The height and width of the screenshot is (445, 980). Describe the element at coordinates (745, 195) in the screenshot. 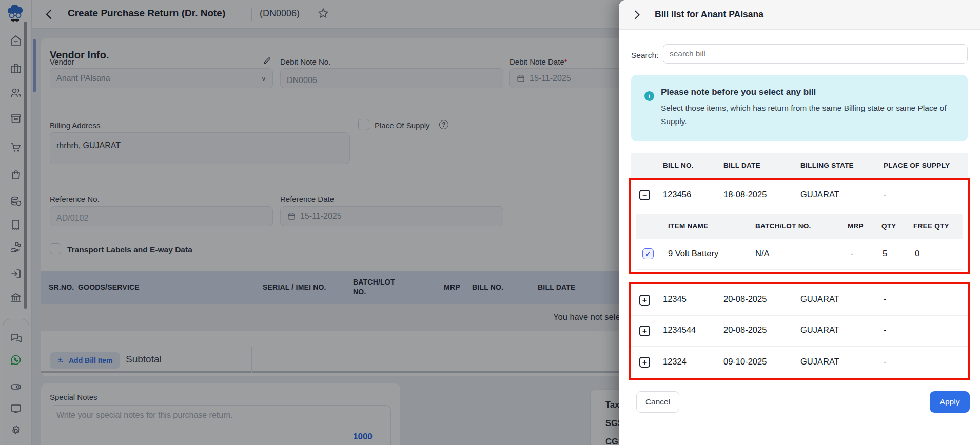

I see `bill-date: 18-08-2025` at that location.